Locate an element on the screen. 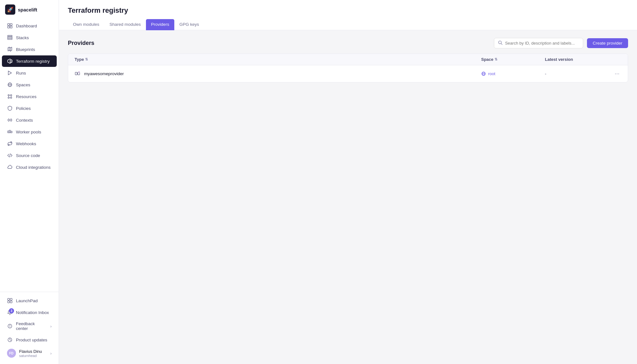  sidebar-item-spaces: Spaces is located at coordinates (29, 85).